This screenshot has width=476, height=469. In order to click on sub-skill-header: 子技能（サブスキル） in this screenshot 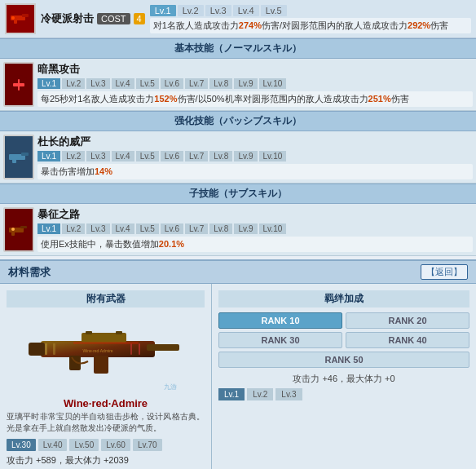, I will do `click(238, 194)`.